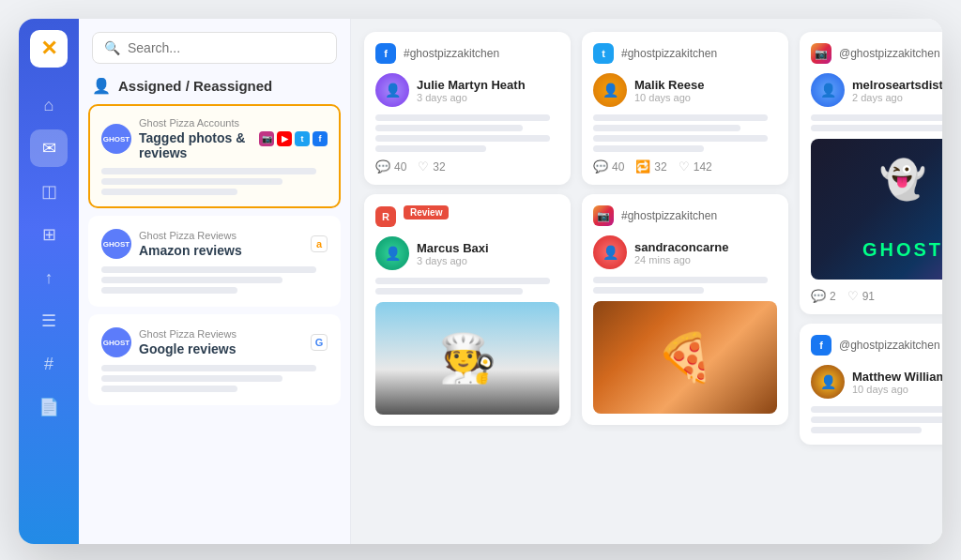 The width and height of the screenshot is (961, 560). What do you see at coordinates (267, 139) in the screenshot?
I see `instagram-badge: 📷` at bounding box center [267, 139].